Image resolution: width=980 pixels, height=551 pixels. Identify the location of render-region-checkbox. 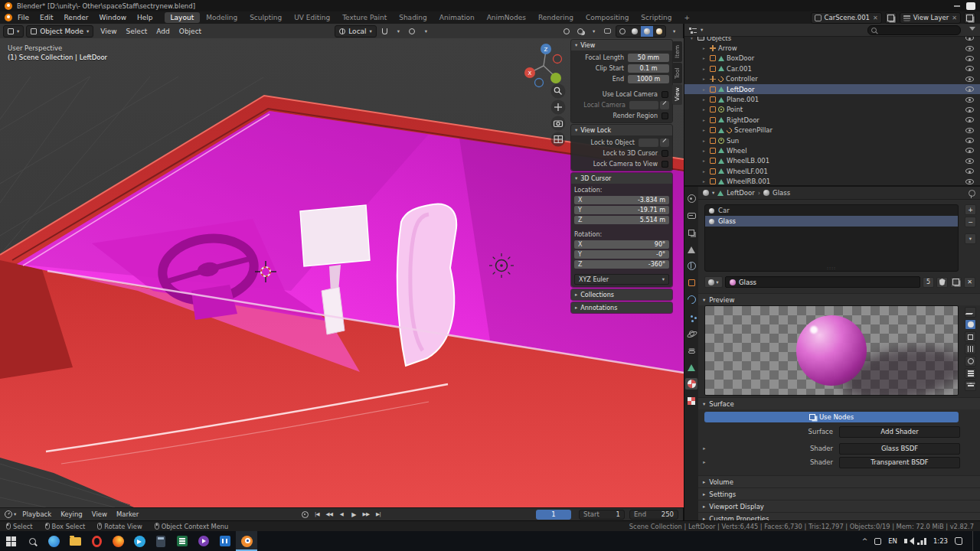
(665, 116).